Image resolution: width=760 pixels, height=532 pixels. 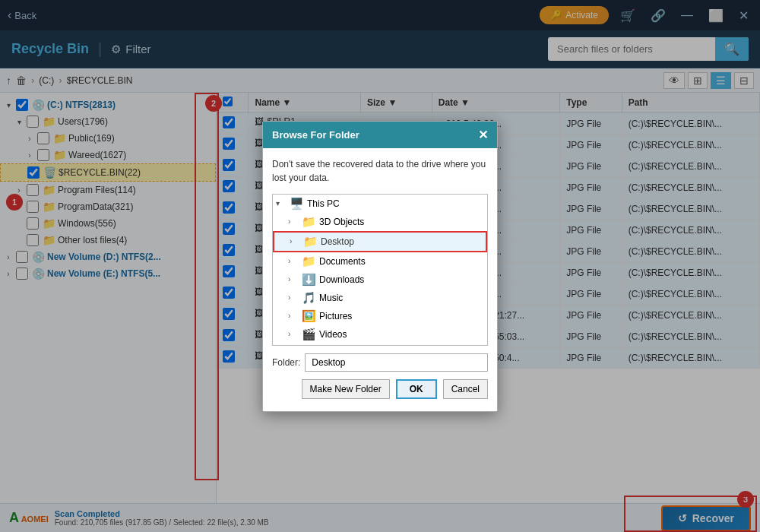 What do you see at coordinates (380, 135) in the screenshot?
I see `dialog-title-bar: Browse For Folder ✕` at bounding box center [380, 135].